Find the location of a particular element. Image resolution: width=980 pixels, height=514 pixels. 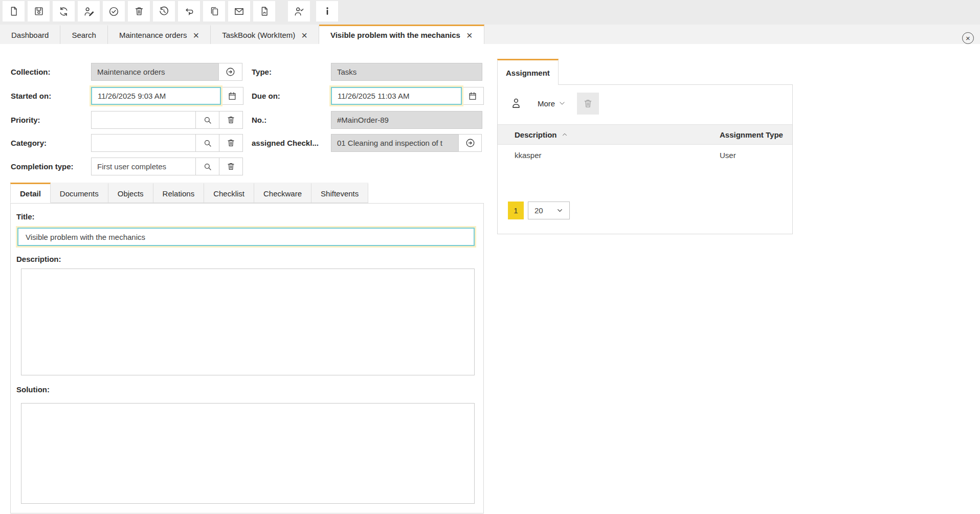

tab-label: Checkware is located at coordinates (282, 193).